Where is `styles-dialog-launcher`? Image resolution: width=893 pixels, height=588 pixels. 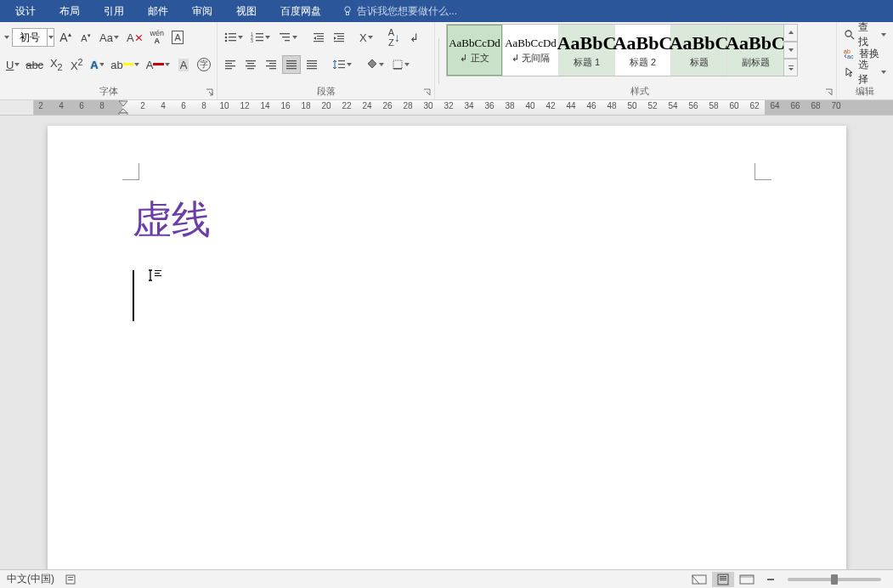
styles-dialog-launcher is located at coordinates (829, 93).